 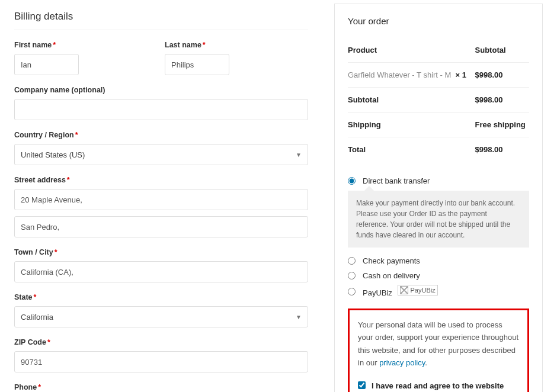 What do you see at coordinates (438, 150) in the screenshot?
I see `table-row: Total $998.00` at bounding box center [438, 150].